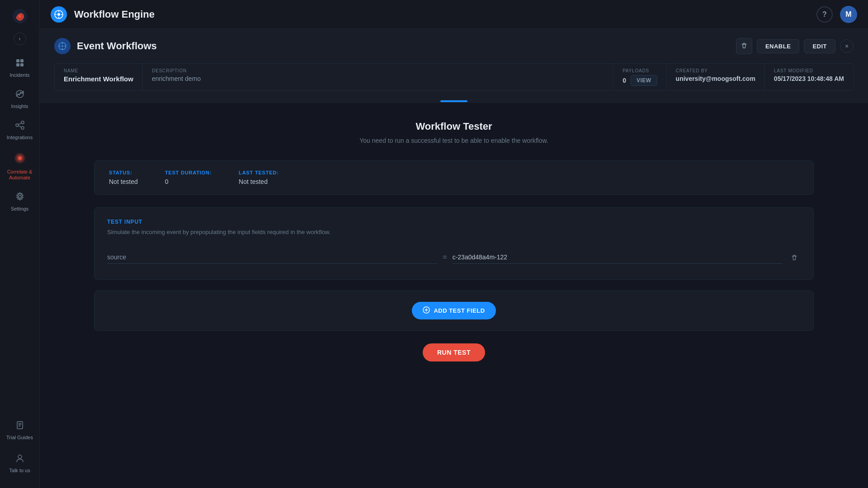  I want to click on edit-button: EDIT, so click(820, 46).